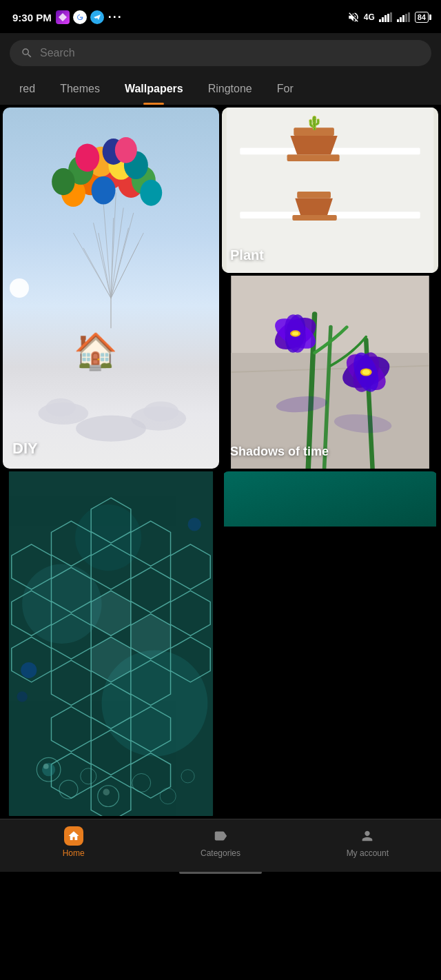 Image resolution: width=441 pixels, height=980 pixels. What do you see at coordinates (247, 255) in the screenshot?
I see `card-plant-label: Plant` at bounding box center [247, 255].